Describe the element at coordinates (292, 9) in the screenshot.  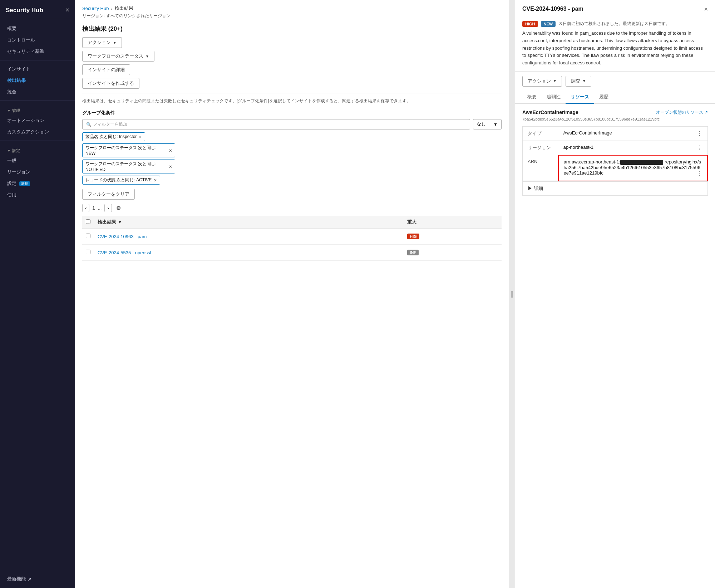
I see `breadcrumb-bar: Security Hub › 検出結果 リージョン: すべてのリンクされたリージ…` at that location.